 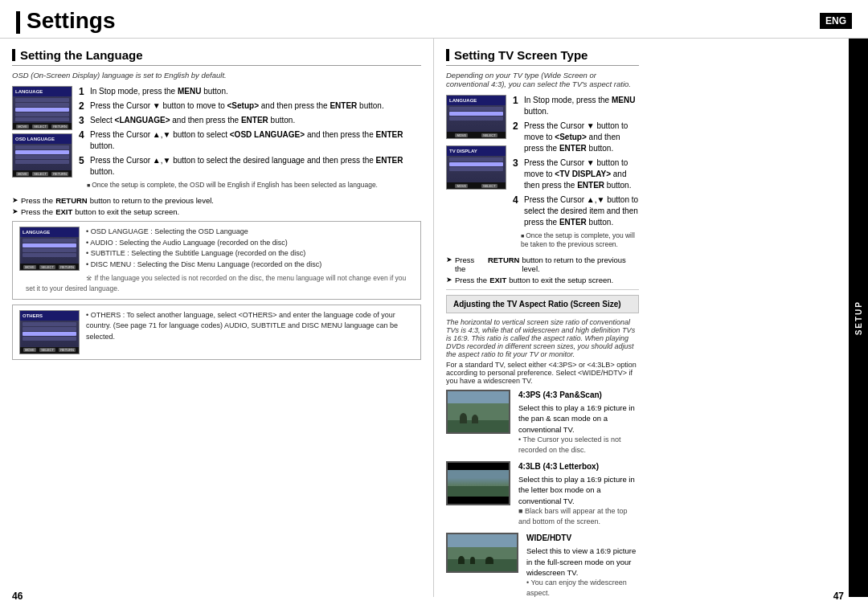 I want to click on aspect-4-3lb-title: 4:3LB (4:3 Letterbox), so click(x=579, y=467).